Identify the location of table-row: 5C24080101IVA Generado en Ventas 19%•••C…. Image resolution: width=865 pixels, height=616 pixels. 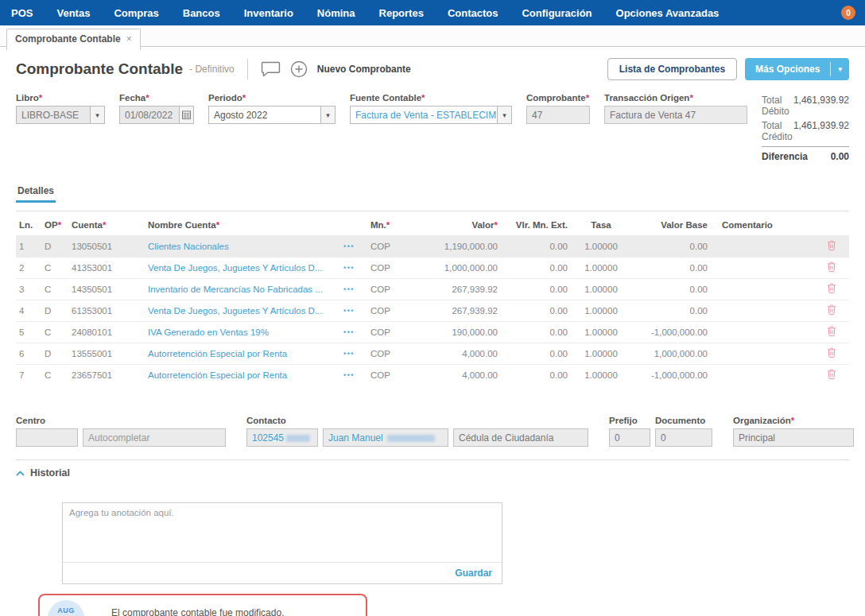
(432, 332).